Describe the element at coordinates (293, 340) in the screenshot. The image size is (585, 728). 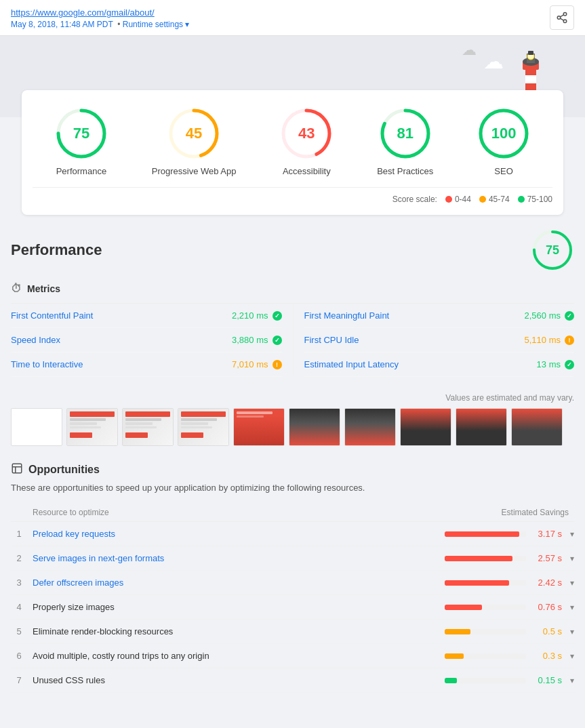
I see `metrics-grid: First Contentful Paint 2,210 ms ✓ Speed …` at that location.